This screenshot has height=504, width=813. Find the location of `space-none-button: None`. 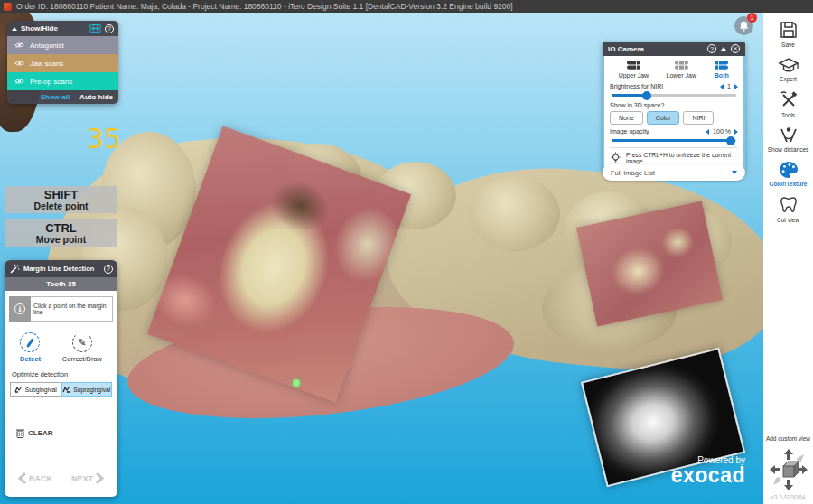

space-none-button: None is located at coordinates (627, 117).